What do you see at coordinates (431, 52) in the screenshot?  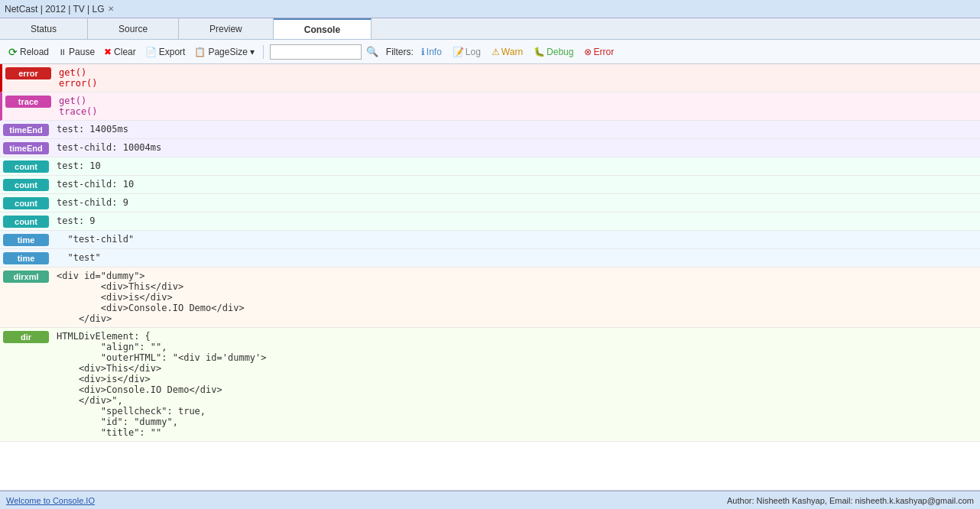 I see `filter-info-button: ℹ Info` at bounding box center [431, 52].